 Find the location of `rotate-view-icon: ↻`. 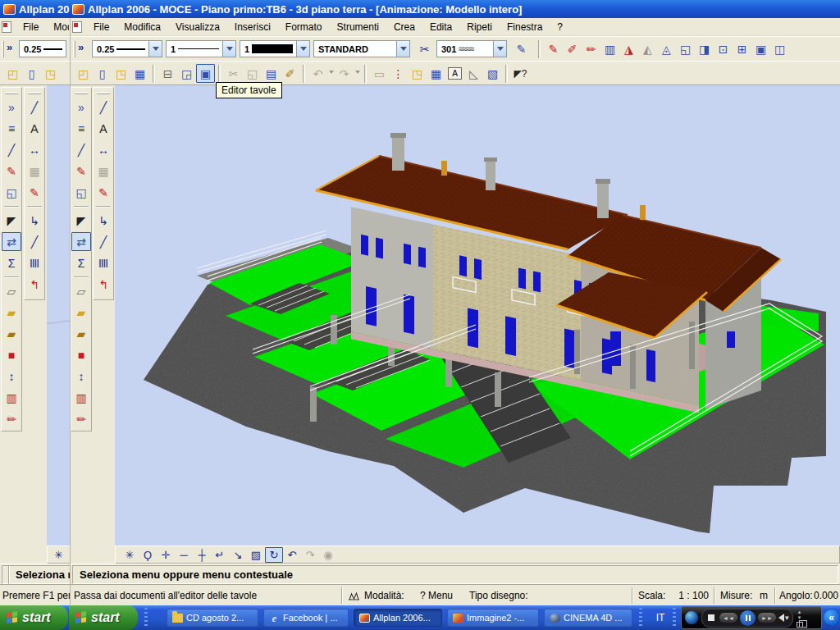

rotate-view-icon: ↻ is located at coordinates (274, 555).